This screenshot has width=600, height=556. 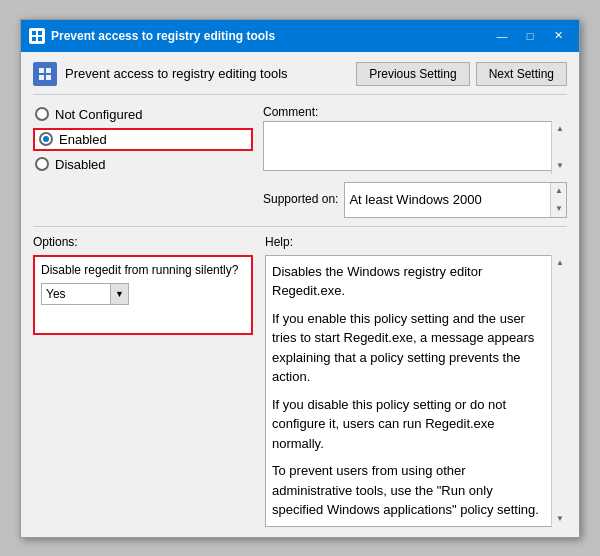 What do you see at coordinates (300, 78) in the screenshot?
I see `header-row: Prevent access to registry editing tools…` at bounding box center [300, 78].